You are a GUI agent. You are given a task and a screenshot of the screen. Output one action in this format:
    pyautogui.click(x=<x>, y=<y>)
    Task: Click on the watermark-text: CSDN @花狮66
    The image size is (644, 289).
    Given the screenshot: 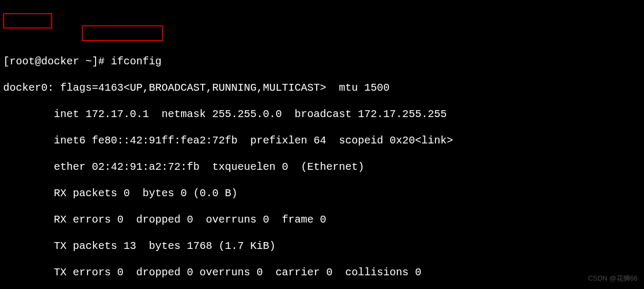 What is the action you would take?
    pyautogui.click(x=613, y=278)
    